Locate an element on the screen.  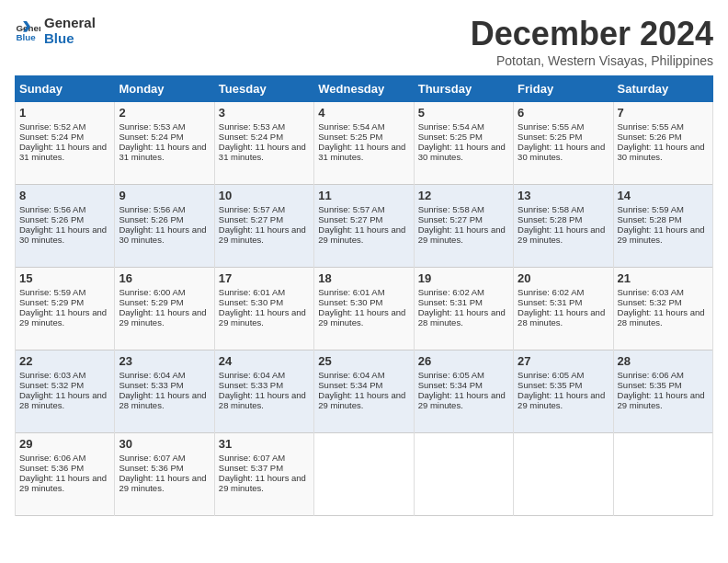
sunrise-text: Sunrise: 6:07 AM is located at coordinates (252, 458).